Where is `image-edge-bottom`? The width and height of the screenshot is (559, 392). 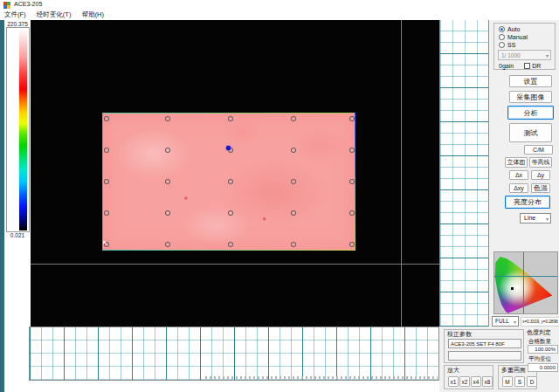 image-edge-bottom is located at coordinates (229, 250).